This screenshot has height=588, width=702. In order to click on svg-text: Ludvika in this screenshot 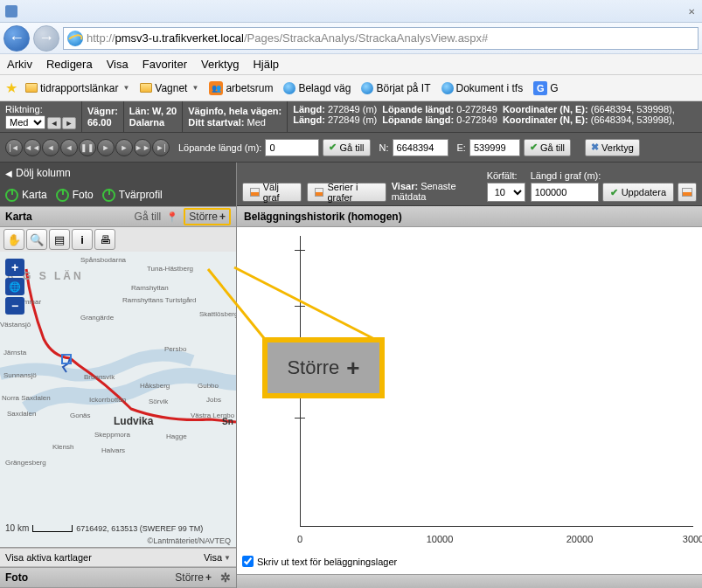, I will do `click(134, 421)`.